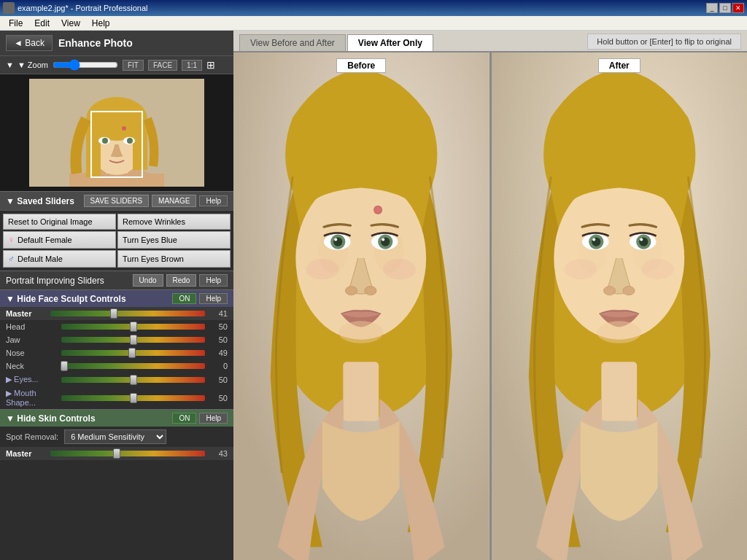 Image resolution: width=747 pixels, height=560 pixels. What do you see at coordinates (133, 340) in the screenshot?
I see `jaw-slider-track` at bounding box center [133, 340].